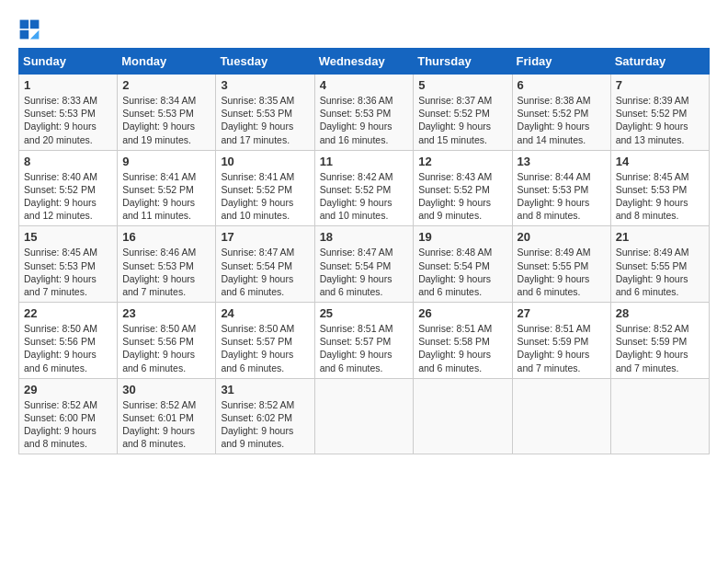  I want to click on sunrise-label: Sunrise: 8:51 AM, so click(455, 328).